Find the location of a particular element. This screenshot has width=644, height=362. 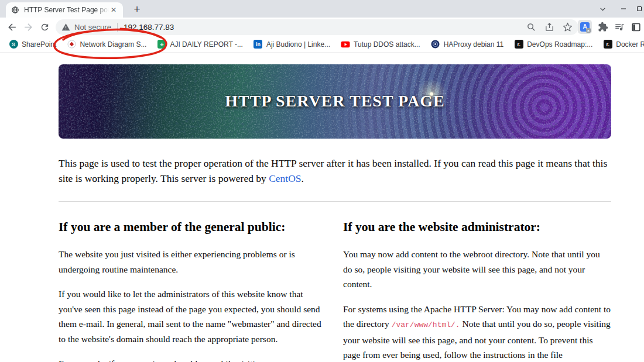

browser-tab: HTTP Server Test Page powered ✕ is located at coordinates (64, 10).